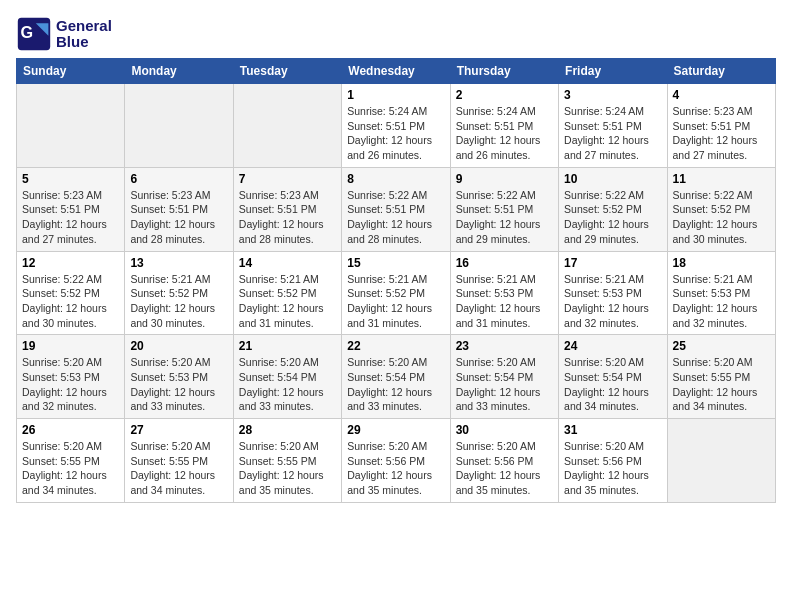  I want to click on day-number: 11, so click(722, 179).